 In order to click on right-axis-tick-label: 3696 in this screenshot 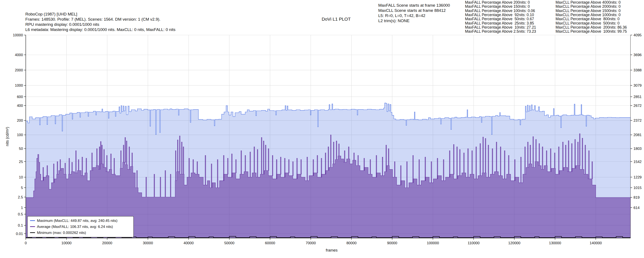, I will do `click(638, 55)`.